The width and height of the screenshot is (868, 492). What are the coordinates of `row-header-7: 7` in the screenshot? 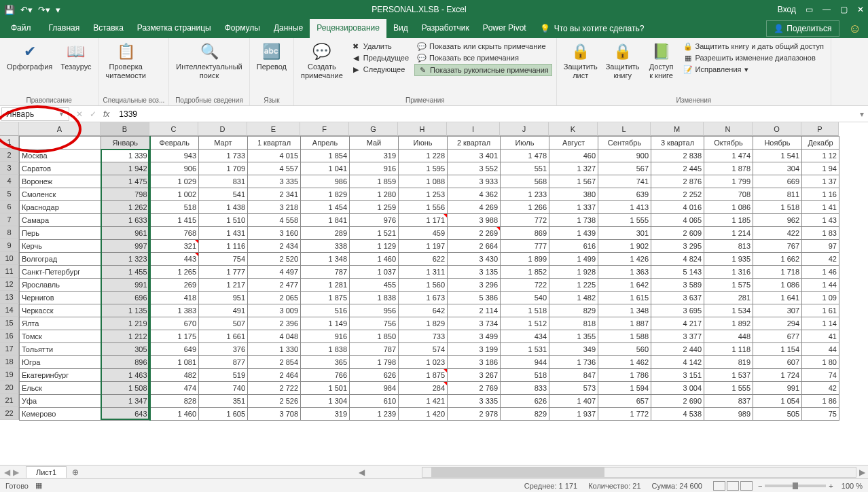 It's located at (10, 220).